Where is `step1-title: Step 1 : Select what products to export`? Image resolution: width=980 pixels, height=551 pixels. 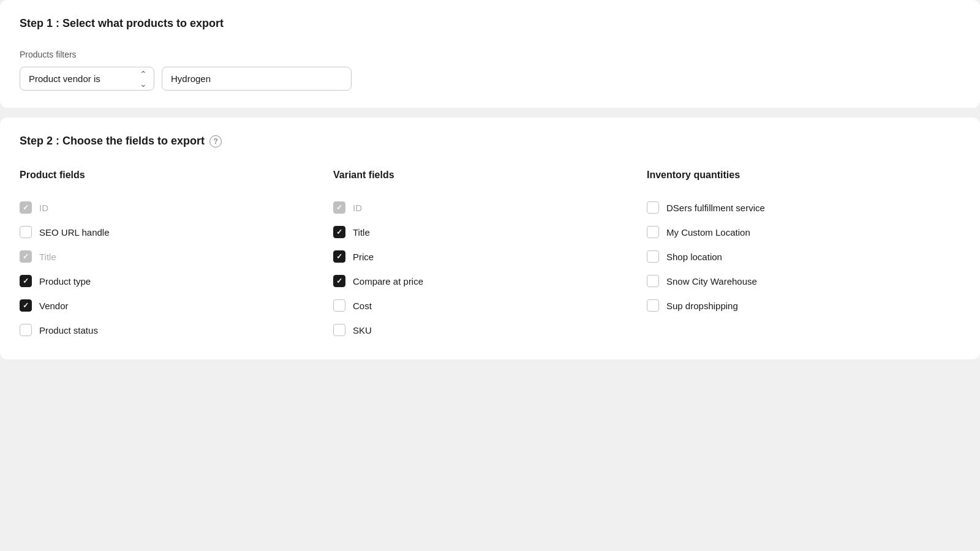
step1-title: Step 1 : Select what products to export is located at coordinates (490, 23).